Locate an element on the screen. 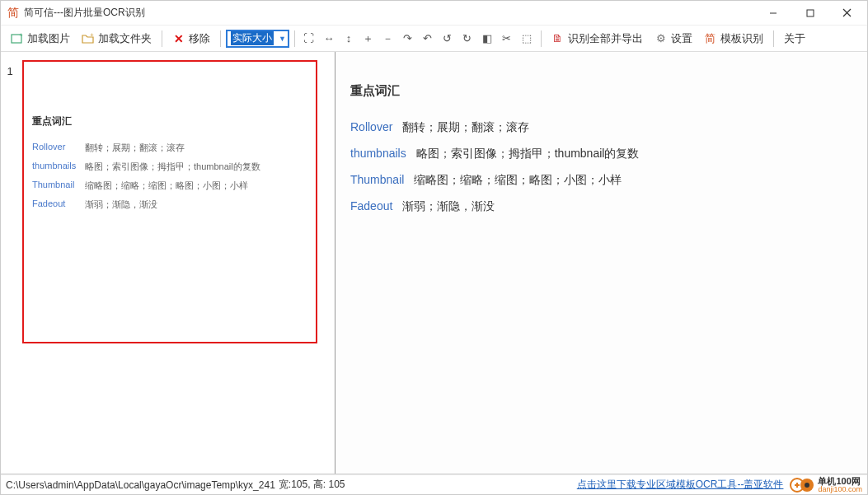 This screenshot has width=868, height=495. window-controls is located at coordinates (809, 13).